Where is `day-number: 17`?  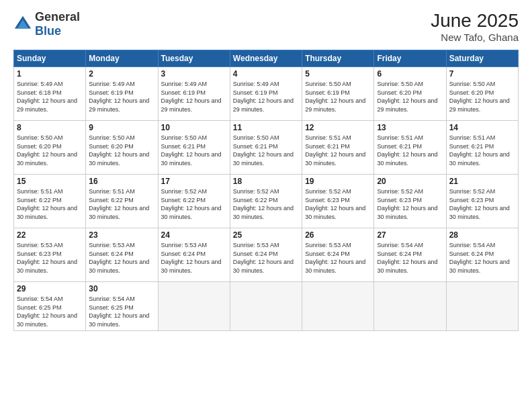 day-number: 17 is located at coordinates (194, 181).